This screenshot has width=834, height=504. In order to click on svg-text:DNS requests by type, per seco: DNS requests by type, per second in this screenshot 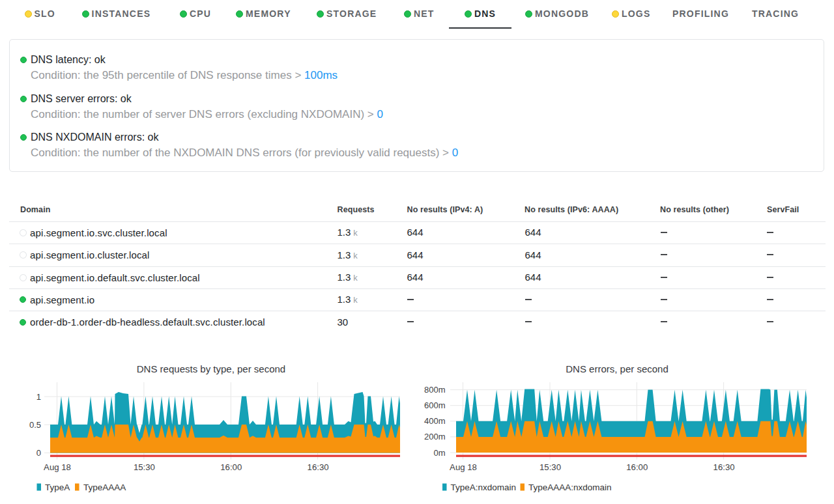, I will do `click(211, 369)`.